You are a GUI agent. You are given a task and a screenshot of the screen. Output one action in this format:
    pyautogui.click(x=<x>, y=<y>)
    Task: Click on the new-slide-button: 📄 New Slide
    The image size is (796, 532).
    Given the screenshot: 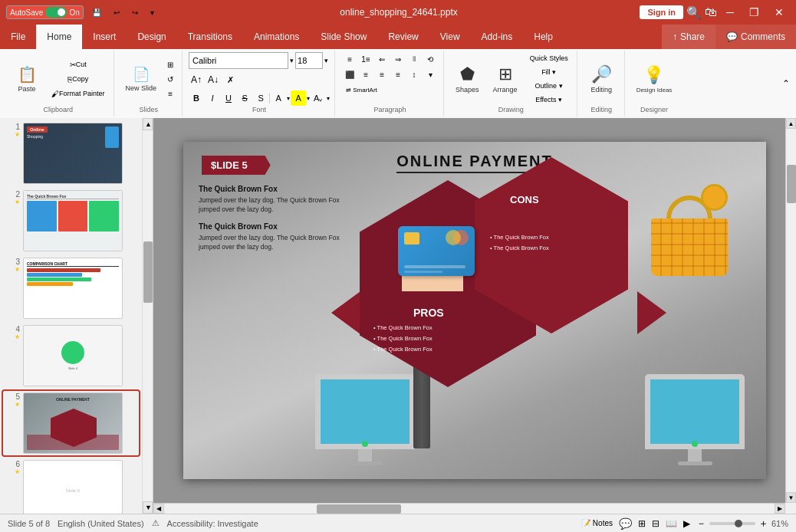 What is the action you would take?
    pyautogui.click(x=141, y=79)
    